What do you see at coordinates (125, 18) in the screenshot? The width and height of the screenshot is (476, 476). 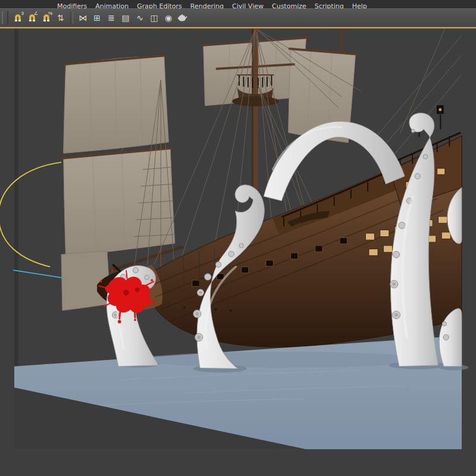 I see `ribbon-icon: ▤` at bounding box center [125, 18].